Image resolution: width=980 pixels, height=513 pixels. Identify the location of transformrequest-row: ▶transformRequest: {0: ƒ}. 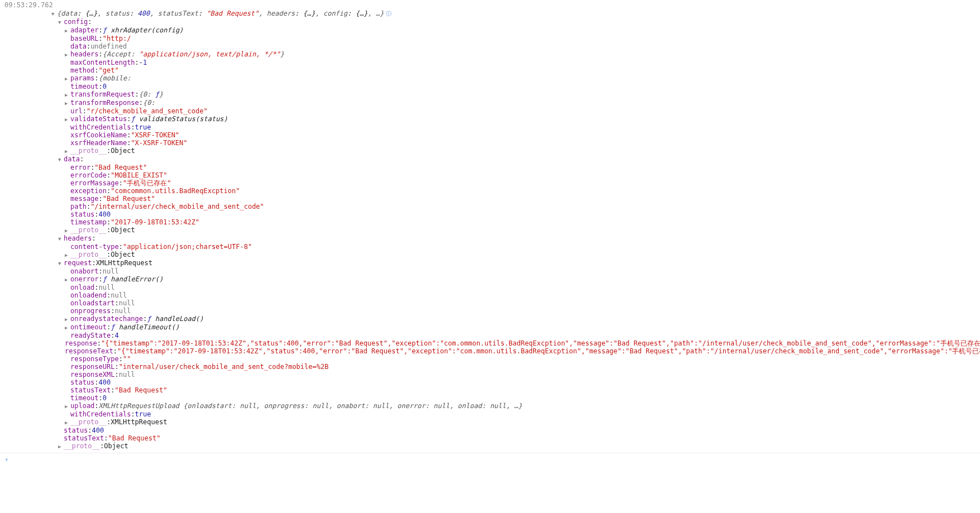
(516, 95).